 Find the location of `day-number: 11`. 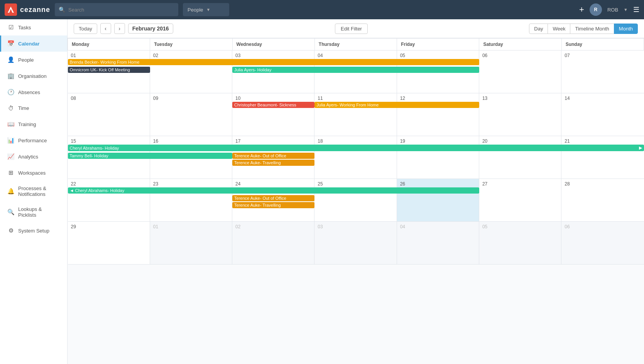

day-number: 11 is located at coordinates (355, 98).